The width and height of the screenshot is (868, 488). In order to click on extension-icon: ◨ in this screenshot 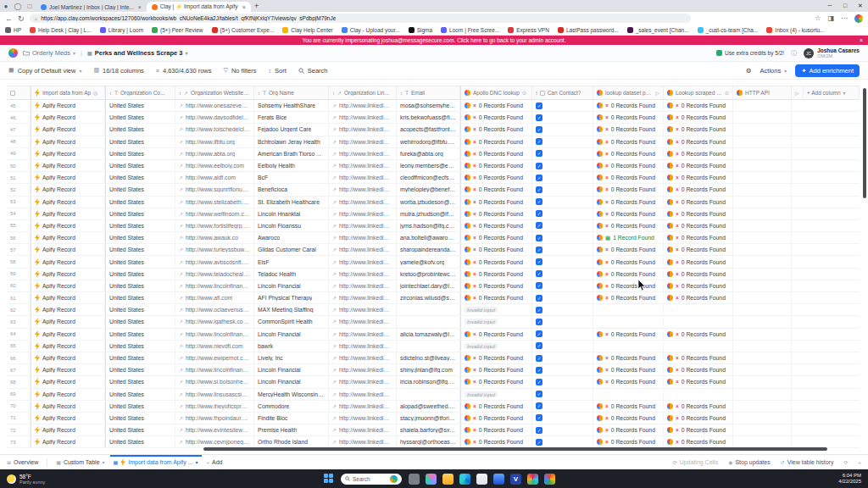, I will do `click(831, 19)`.